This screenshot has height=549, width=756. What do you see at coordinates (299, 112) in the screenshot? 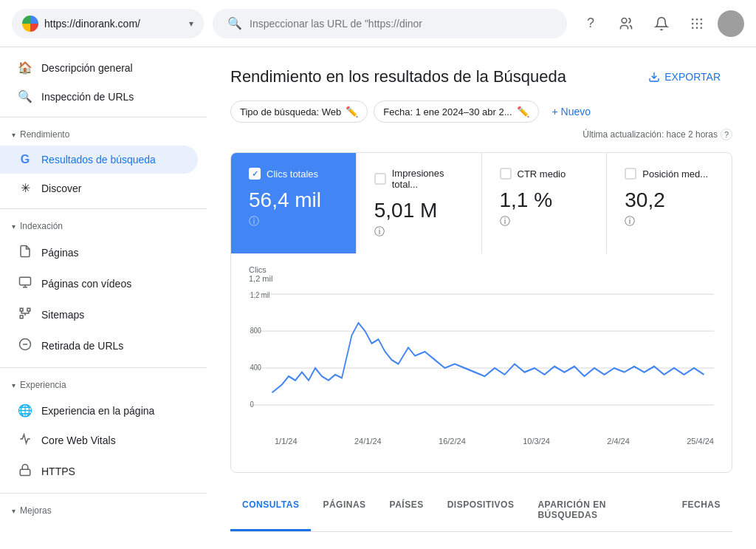
I see `search-type-filter: Tipo de búsqueda: Web ✏️` at bounding box center [299, 112].